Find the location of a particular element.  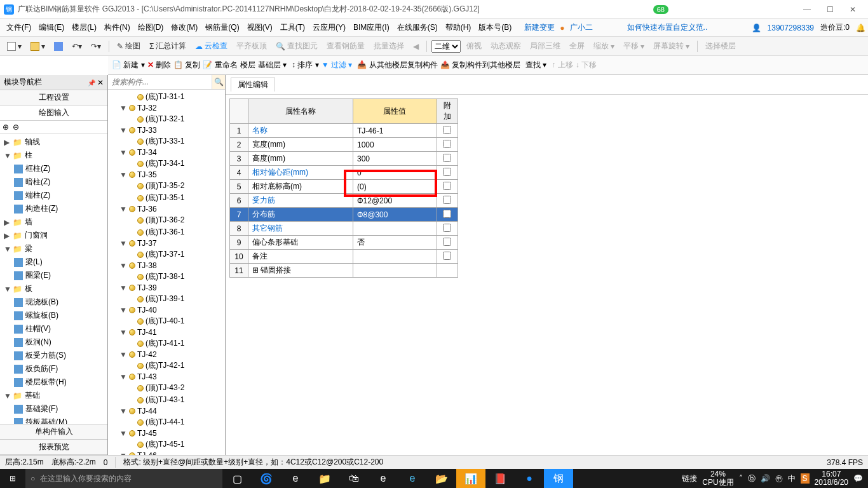

tray-up-icon: ˄ is located at coordinates (741, 478).